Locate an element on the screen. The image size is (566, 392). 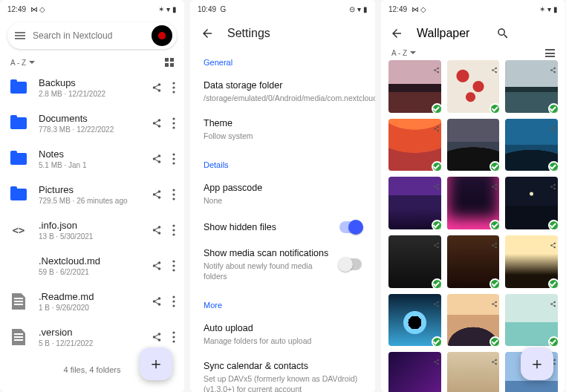
item-name: .info.json is located at coordinates (95, 226).